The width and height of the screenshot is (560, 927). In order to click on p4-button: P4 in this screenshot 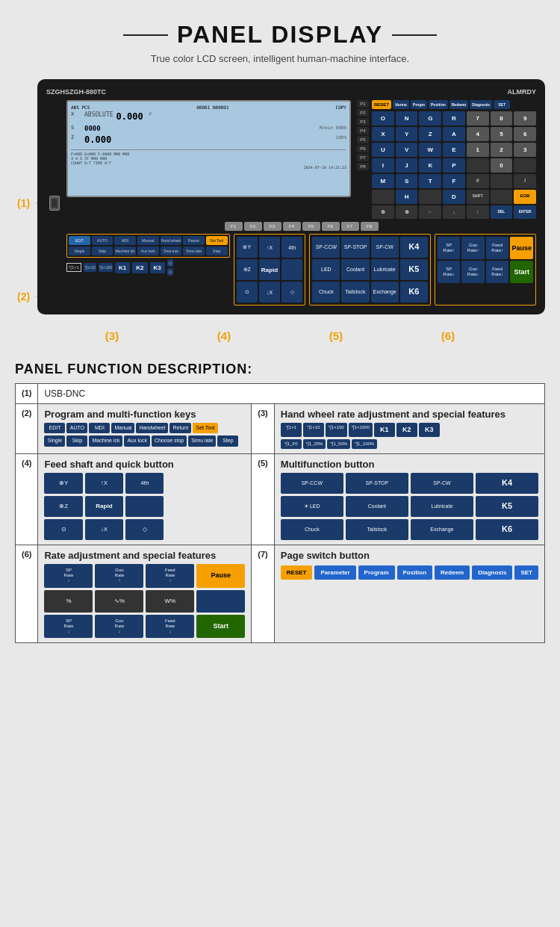, I will do `click(363, 131)`.